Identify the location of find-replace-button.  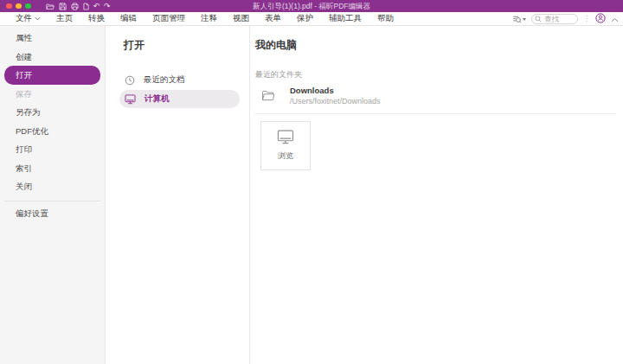
(519, 19).